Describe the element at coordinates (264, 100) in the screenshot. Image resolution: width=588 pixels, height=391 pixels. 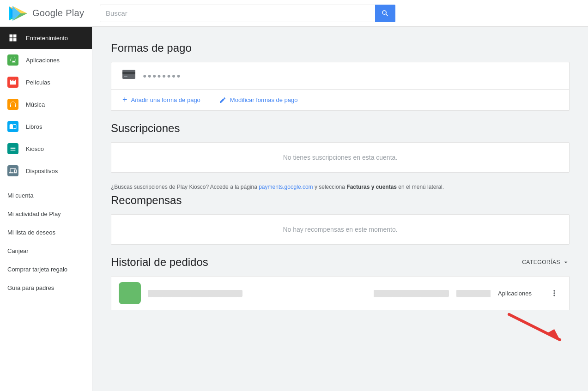
I see `edit-payment-label: Modificar formas de pago` at that location.